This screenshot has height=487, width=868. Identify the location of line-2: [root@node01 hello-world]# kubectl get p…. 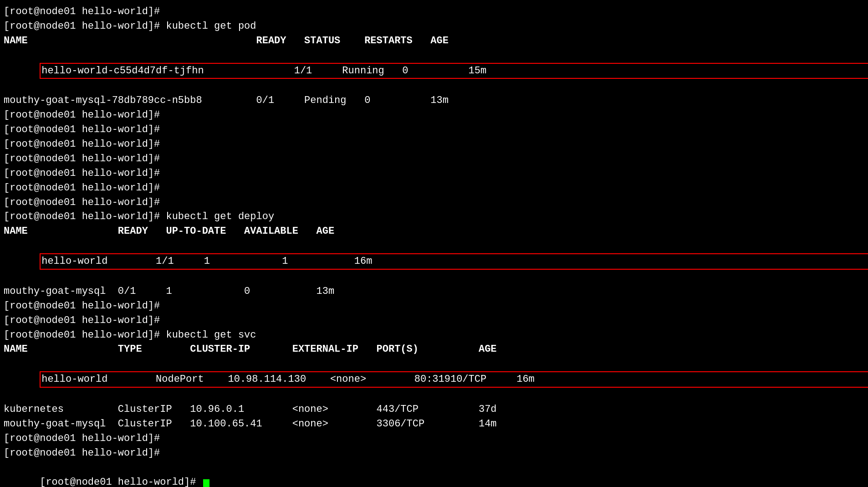
(434, 26).